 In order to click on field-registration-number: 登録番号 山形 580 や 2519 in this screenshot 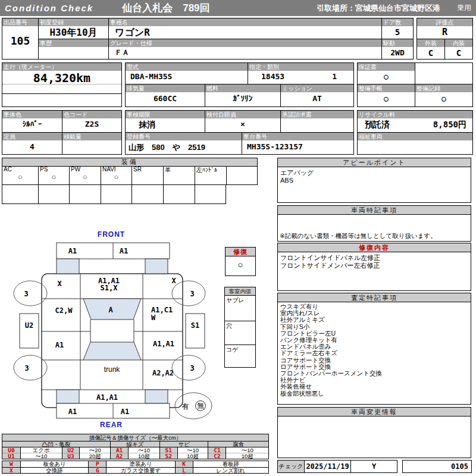, I will do `click(183, 143)`.